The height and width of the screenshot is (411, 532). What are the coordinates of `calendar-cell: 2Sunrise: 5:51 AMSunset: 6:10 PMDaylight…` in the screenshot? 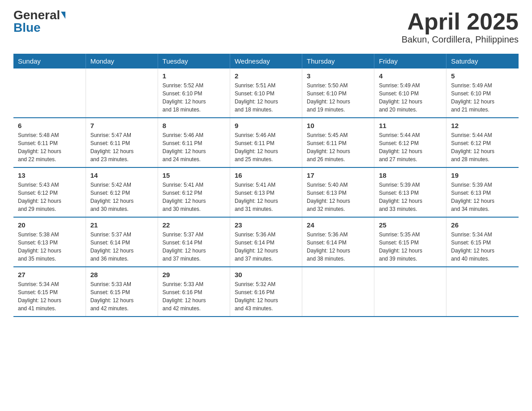 It's located at (266, 93).